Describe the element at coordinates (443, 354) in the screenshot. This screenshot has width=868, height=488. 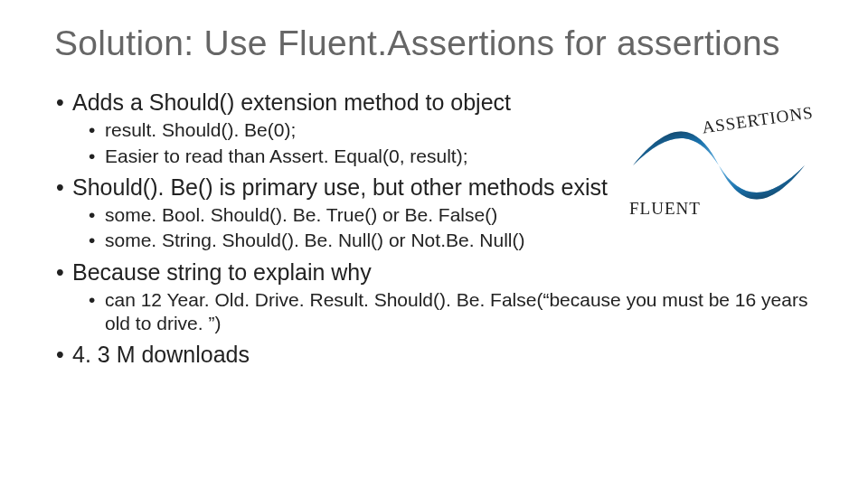
I see `bullet-level1: 4. 3 M downloads` at that location.